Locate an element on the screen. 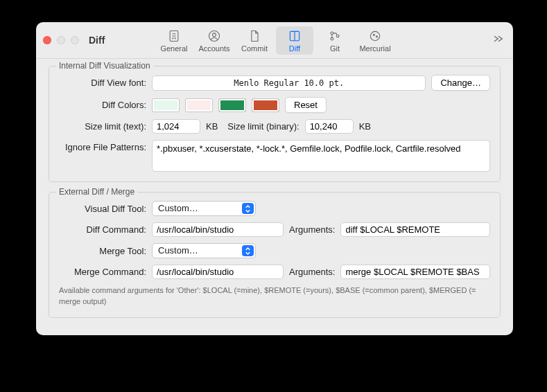  tab-mercurial: Mercurial is located at coordinates (375, 40).